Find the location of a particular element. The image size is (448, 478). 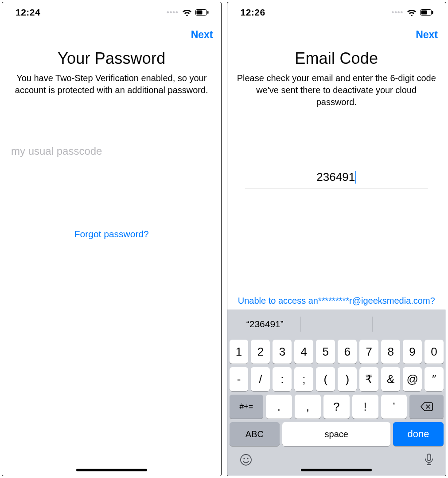

key-symbols: #+= is located at coordinates (246, 407).